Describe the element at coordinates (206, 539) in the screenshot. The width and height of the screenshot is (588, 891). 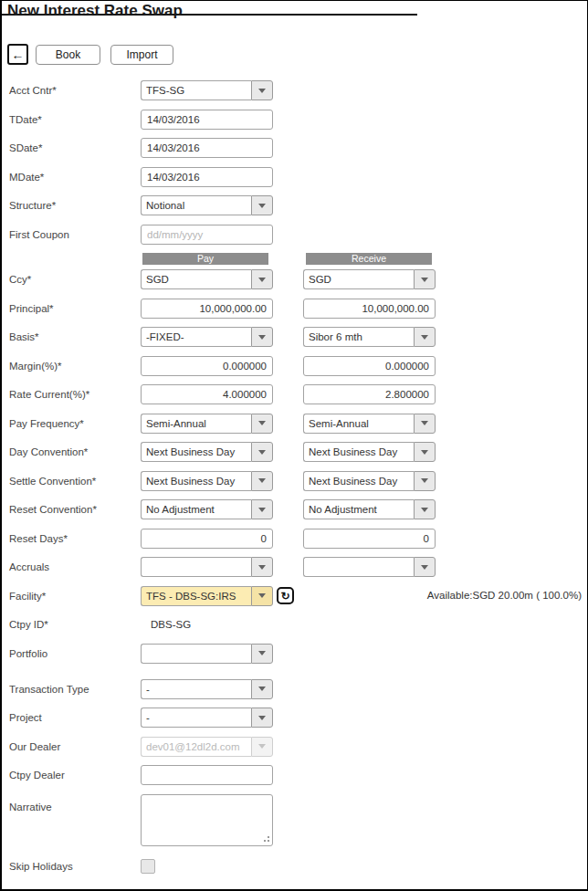
I see `reset-days-pay-input` at that location.